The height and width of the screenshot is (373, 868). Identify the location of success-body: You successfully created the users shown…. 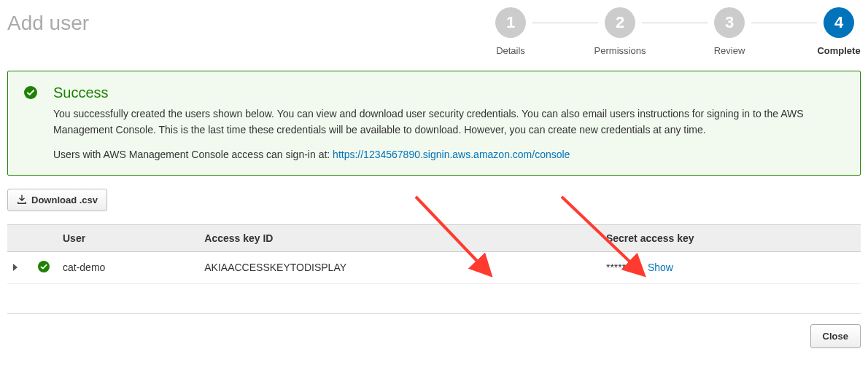
(449, 122).